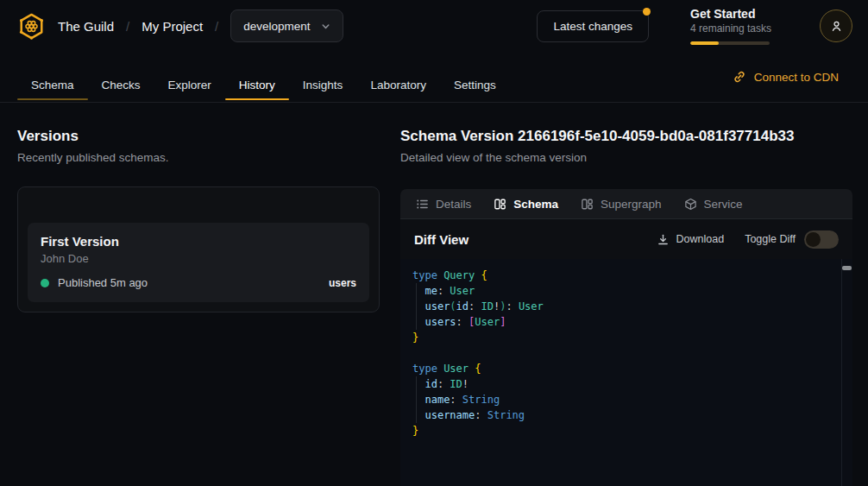 This screenshot has height=486, width=868. I want to click on detail-tab-schema: Schema, so click(526, 204).